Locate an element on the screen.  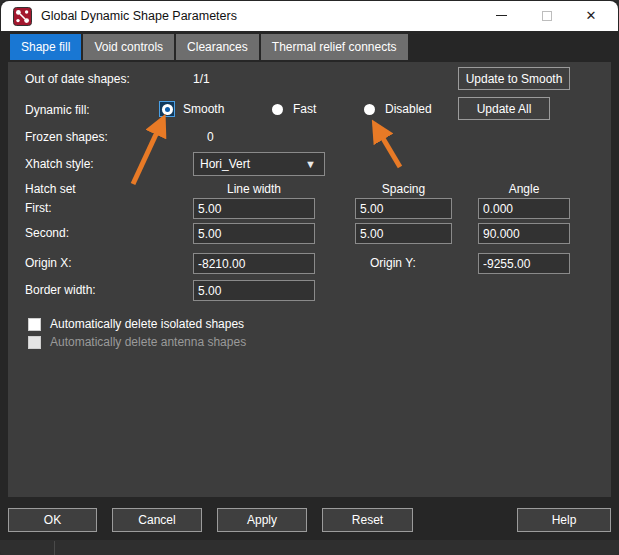
radio-smooth-indicator is located at coordinates (167, 109).